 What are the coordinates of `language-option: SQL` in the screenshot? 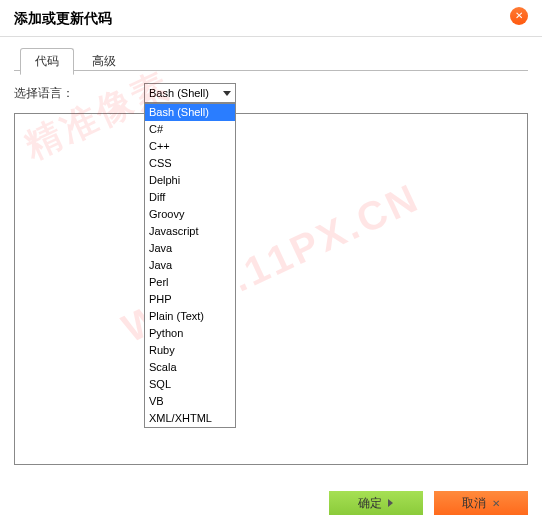 It's located at (190, 384).